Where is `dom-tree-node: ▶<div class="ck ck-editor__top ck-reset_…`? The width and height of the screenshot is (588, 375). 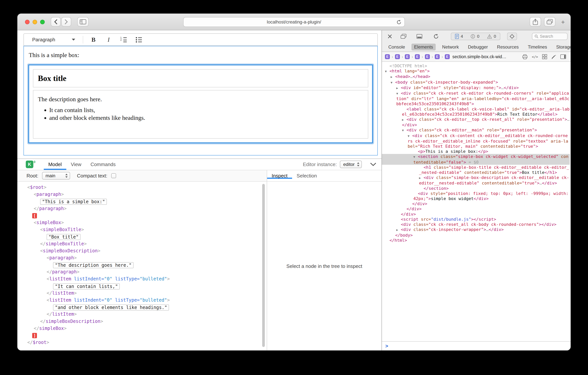 dom-tree-node: ▶<div class="ck ck-editor__top ck-reset_… is located at coordinates (476, 122).